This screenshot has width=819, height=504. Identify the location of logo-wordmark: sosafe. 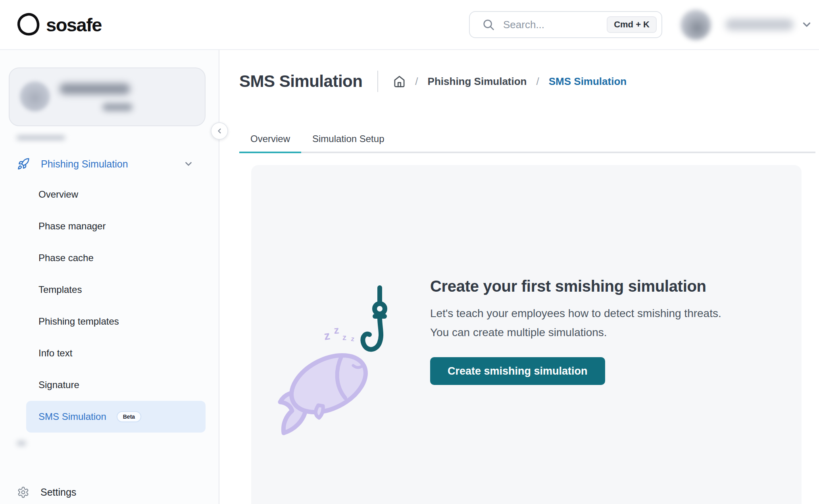
(74, 25).